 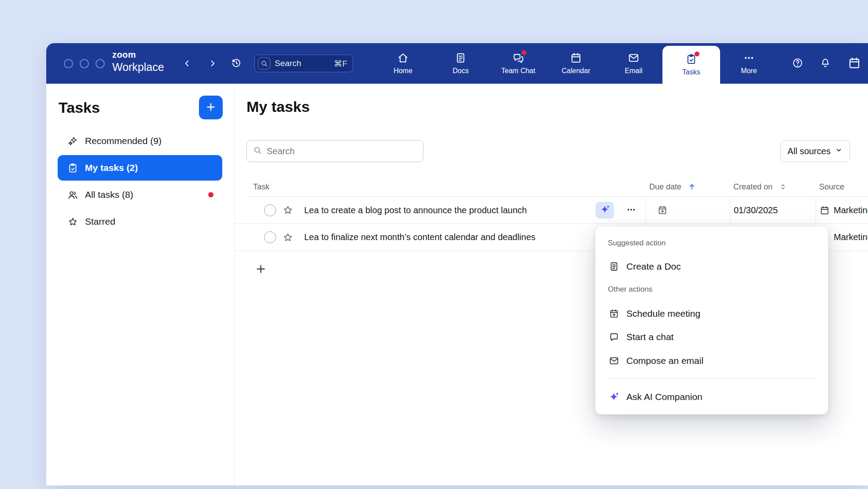 I want to click on sidebar-item-label: My tasks (2), so click(x=111, y=168).